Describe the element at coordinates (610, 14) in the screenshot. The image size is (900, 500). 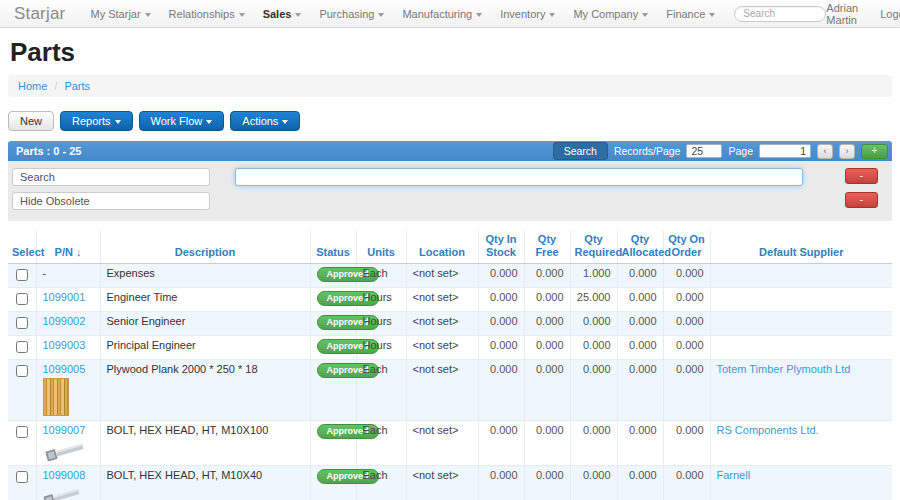
I see `nav-item-my-company: My Company` at that location.